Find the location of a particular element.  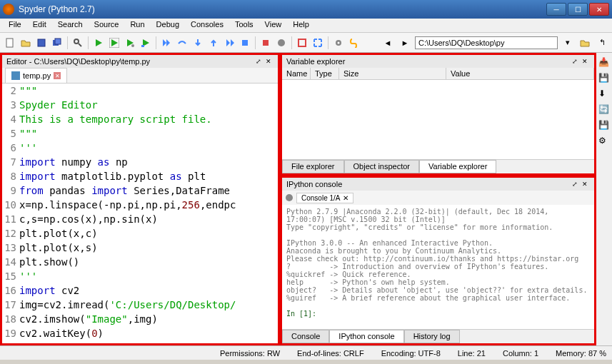

varex-header: Name Type Size Value is located at coordinates (438, 74).